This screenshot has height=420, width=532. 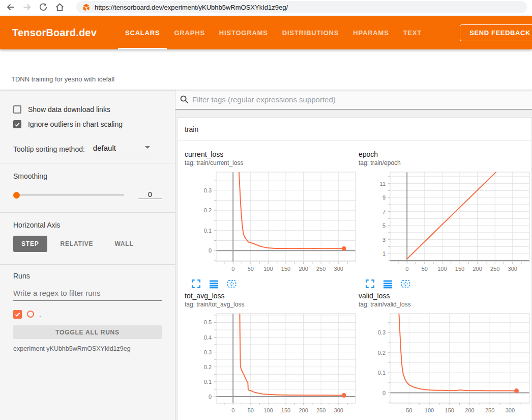 I want to click on slider-thumb, so click(x=16, y=195).